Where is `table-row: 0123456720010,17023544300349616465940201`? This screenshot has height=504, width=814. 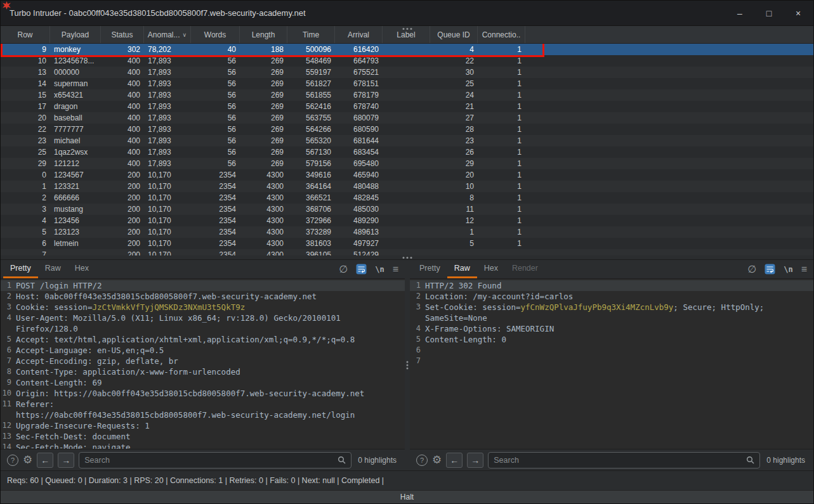
table-row: 0123456720010,17023544300349616465940201 is located at coordinates (407, 175).